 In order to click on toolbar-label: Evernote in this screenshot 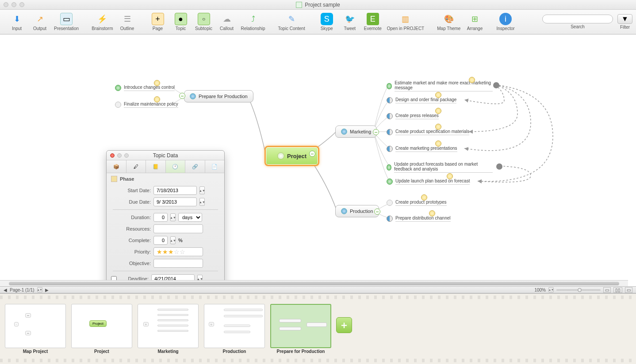, I will do `click(373, 28)`.